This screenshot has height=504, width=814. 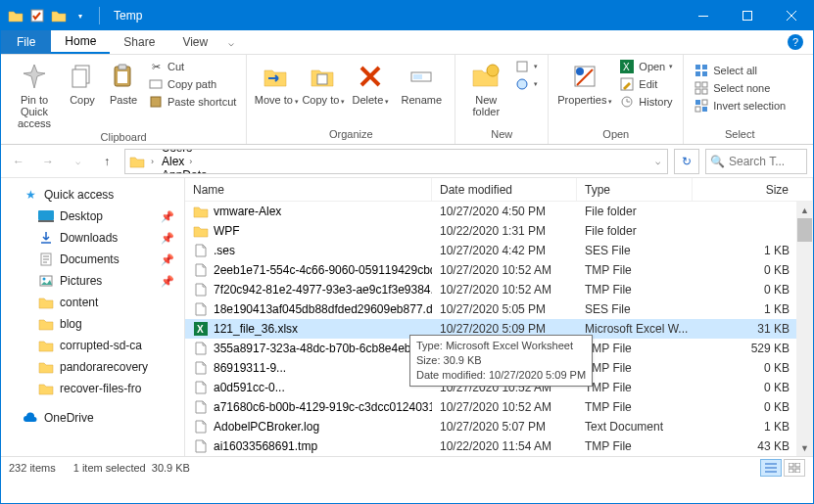 I want to click on nav-recent-button: ⌵, so click(x=77, y=161).